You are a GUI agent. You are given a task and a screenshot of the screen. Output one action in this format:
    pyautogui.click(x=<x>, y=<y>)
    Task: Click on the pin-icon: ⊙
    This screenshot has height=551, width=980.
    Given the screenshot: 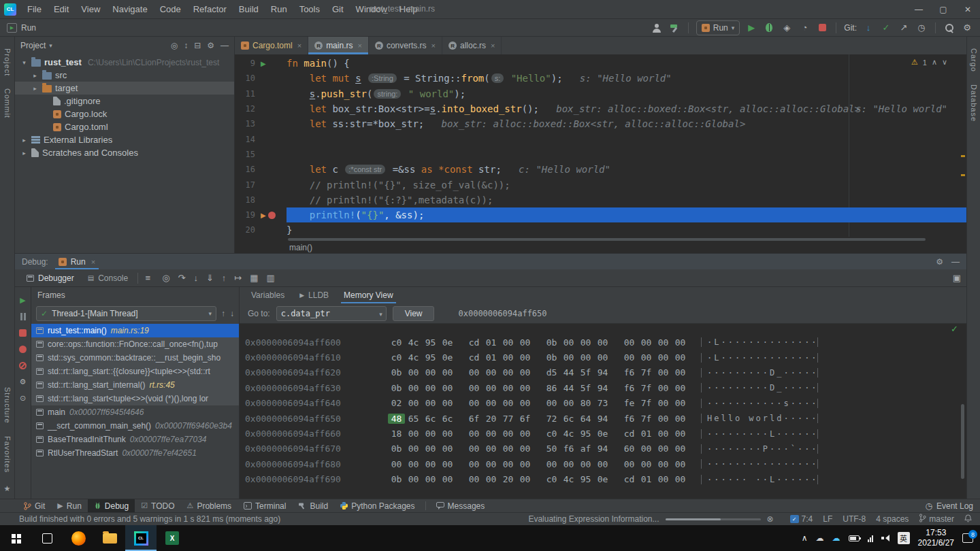 What is the action you would take?
    pyautogui.click(x=23, y=398)
    